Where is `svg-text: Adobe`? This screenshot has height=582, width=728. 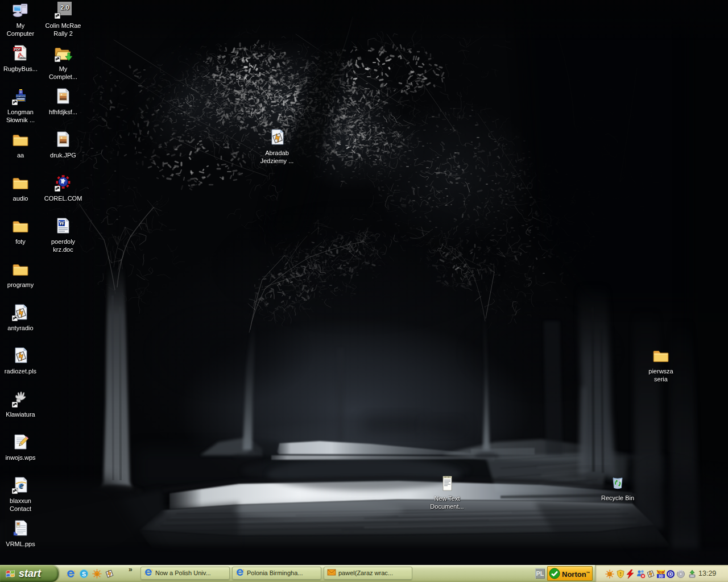
svg-text: Adobe is located at coordinates (22, 58).